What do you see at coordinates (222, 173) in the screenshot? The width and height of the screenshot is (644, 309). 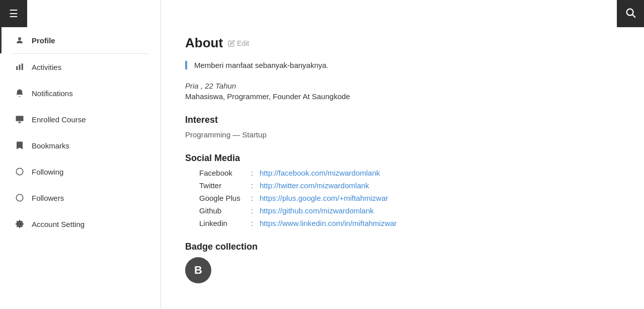 I see `social-label: Facebook` at bounding box center [222, 173].